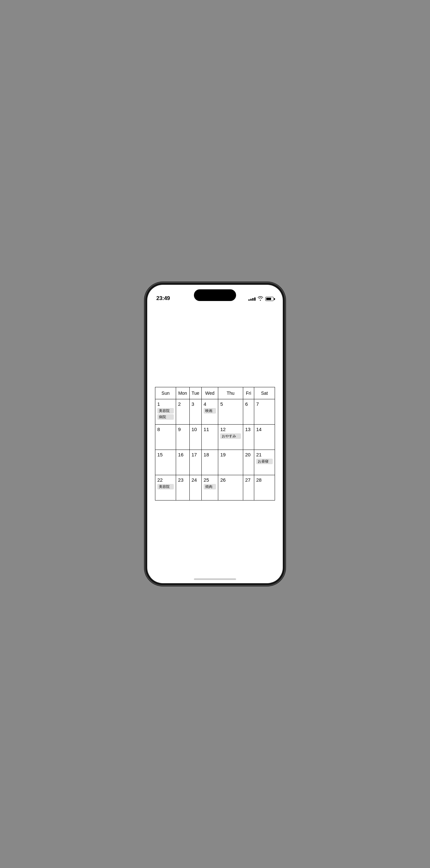 The height and width of the screenshot is (868, 430). I want to click on day-number-11: 11, so click(210, 429).